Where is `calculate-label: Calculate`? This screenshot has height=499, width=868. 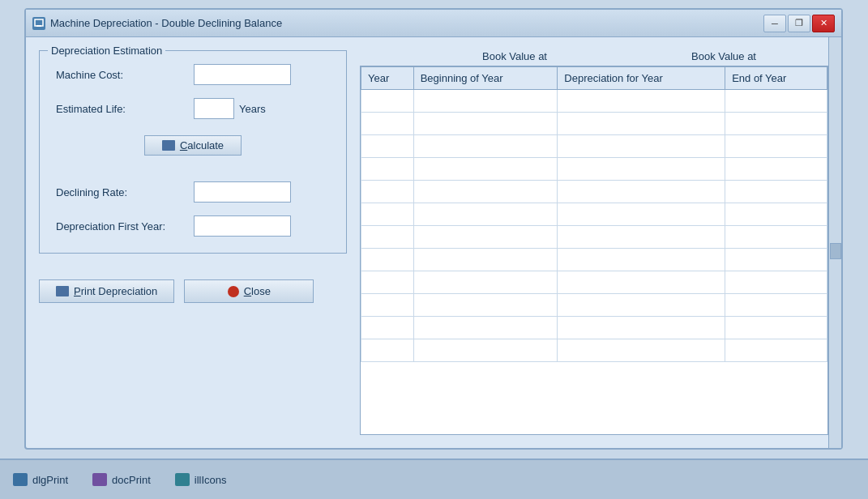
calculate-label: Calculate is located at coordinates (202, 146).